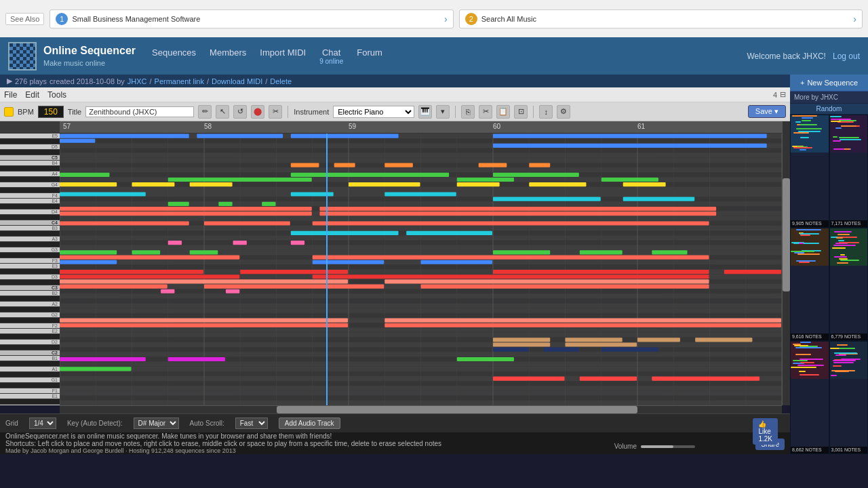  Describe the element at coordinates (849, 171) in the screenshot. I see `thumbnail-1: 7,171 NOTES` at that location.